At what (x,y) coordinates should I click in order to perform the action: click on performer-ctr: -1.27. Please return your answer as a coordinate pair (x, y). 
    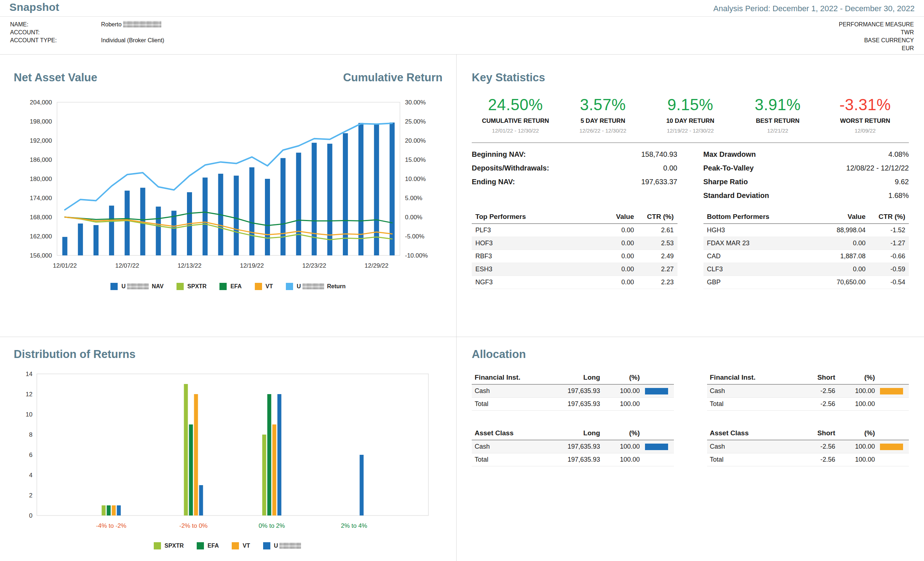
    Looking at the image, I should click on (885, 243).